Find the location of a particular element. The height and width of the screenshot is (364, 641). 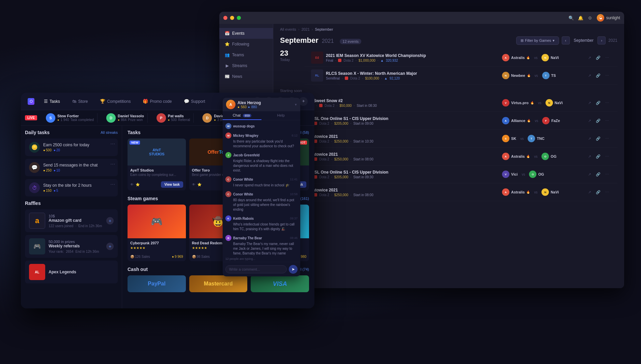

raffle-add-btn-1: + is located at coordinates (110, 221).